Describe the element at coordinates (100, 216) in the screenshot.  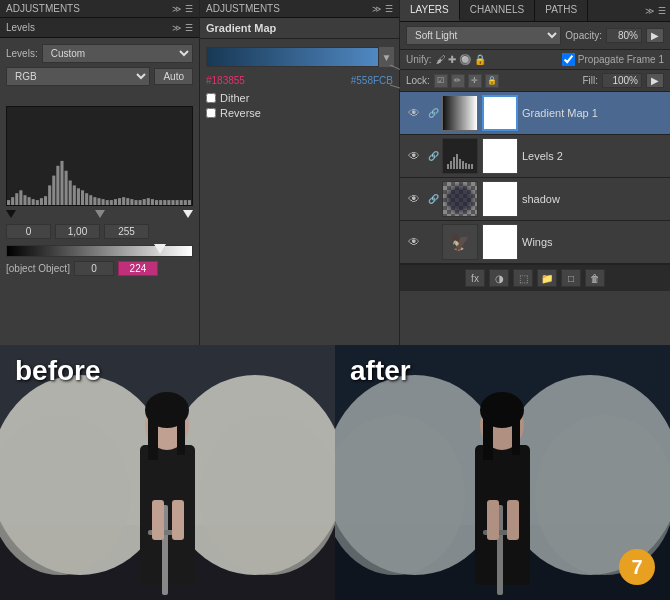
I see `input-triangles` at that location.